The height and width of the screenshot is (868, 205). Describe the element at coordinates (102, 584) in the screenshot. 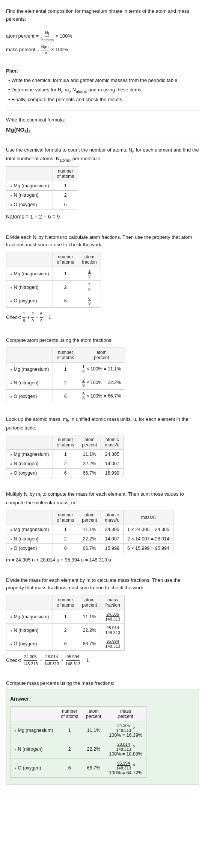

I see `mass-fraction-desc: Divide the mass for each element by m to…` at that location.